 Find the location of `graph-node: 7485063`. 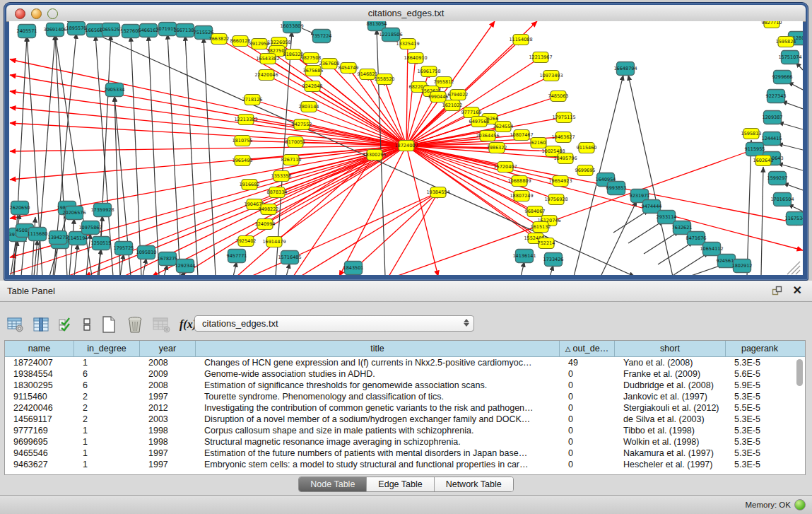

graph-node: 7485063 is located at coordinates (558, 96).